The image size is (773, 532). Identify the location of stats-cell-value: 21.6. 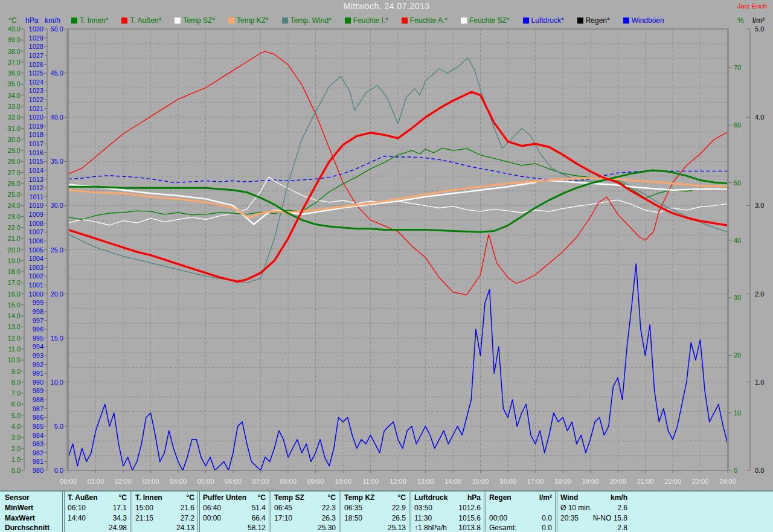
(187, 508).